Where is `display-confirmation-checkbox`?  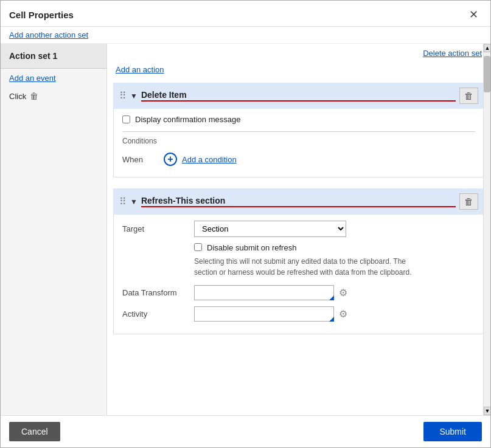 display-confirmation-checkbox is located at coordinates (127, 119).